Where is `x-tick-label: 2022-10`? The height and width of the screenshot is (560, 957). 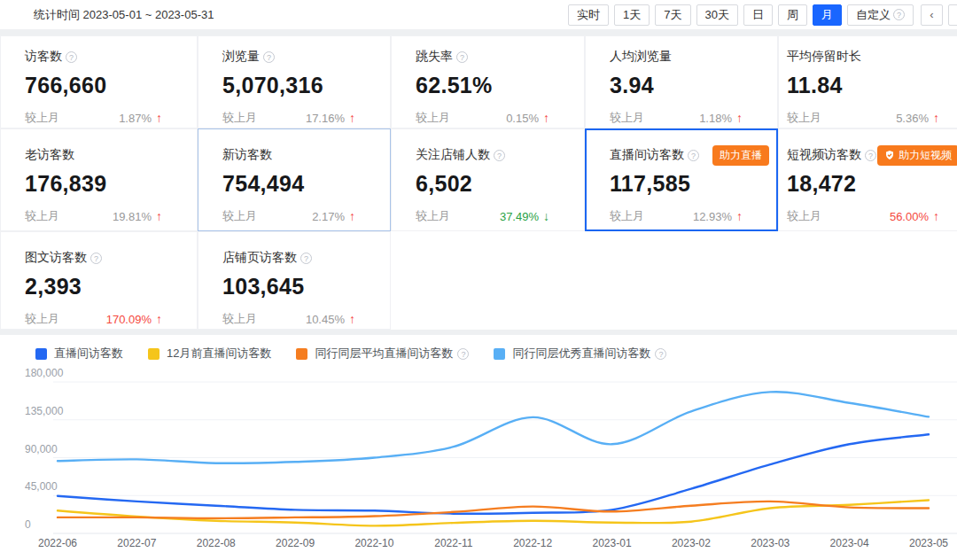
x-tick-label: 2022-10 is located at coordinates (374, 543).